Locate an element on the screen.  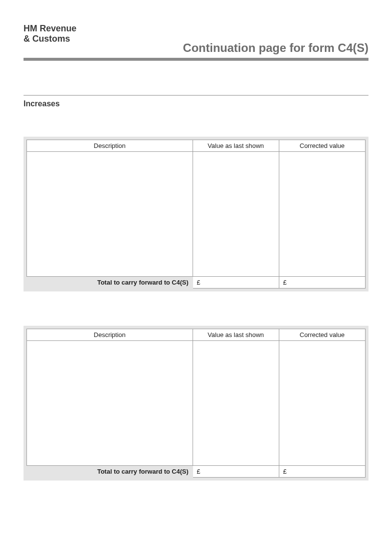
document-header: HM Revenue & Customs Continuation page f… is located at coordinates (196, 39).